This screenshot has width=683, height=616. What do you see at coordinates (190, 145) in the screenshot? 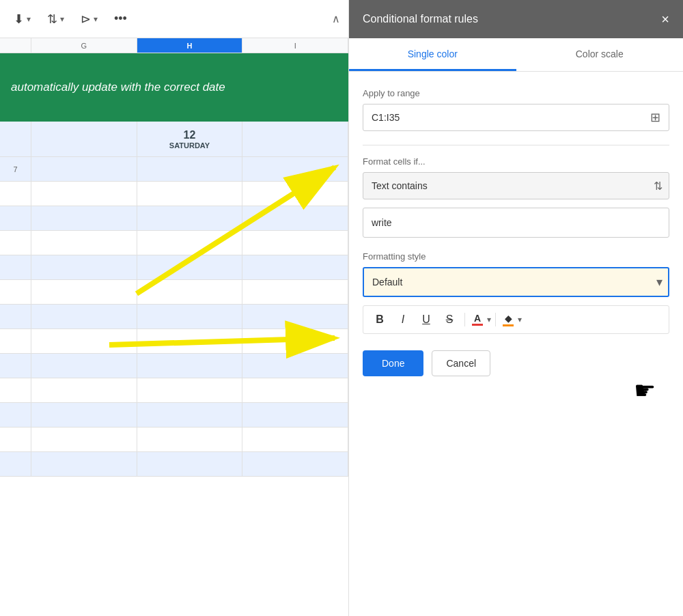
I see `day-name: SATURDAY` at bounding box center [190, 145].